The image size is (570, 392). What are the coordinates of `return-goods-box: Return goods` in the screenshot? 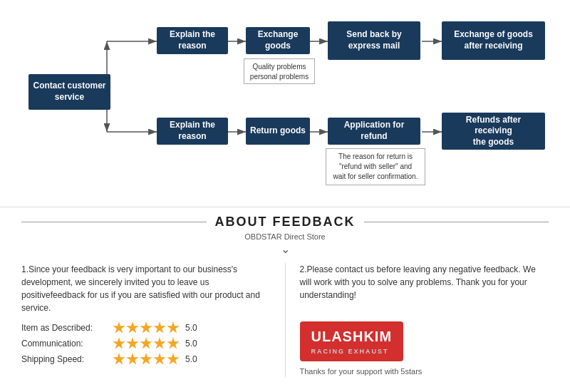 It's located at (278, 131).